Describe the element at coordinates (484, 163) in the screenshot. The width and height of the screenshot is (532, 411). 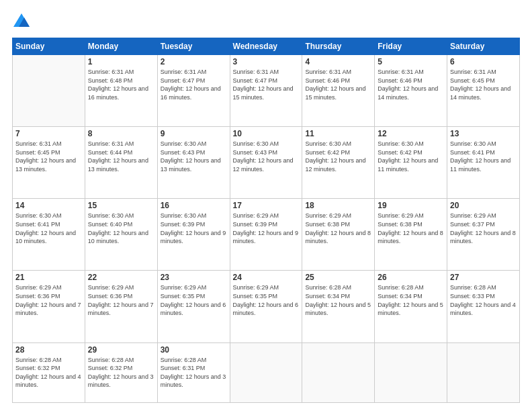
I see `calendar-day-cell: 13 Sunrise: 6:30 AMSunset: 6:41 PMDaylig…` at that location.